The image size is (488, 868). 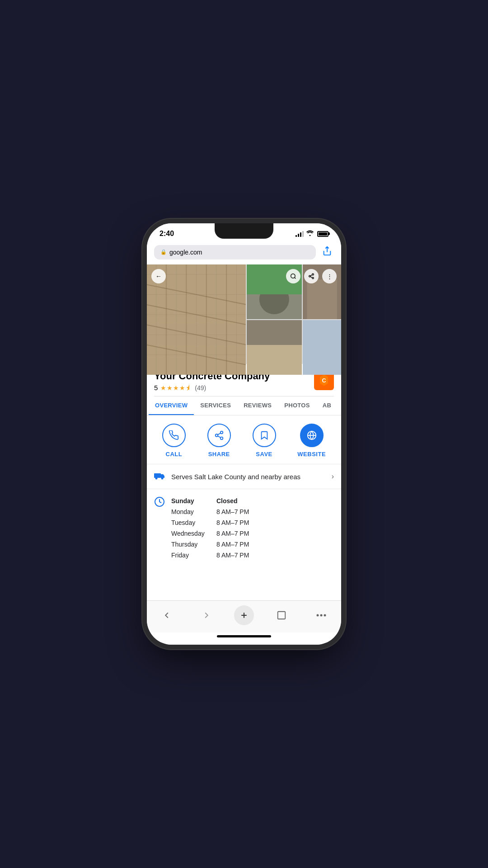 I want to click on grid-share-button, so click(x=311, y=276).